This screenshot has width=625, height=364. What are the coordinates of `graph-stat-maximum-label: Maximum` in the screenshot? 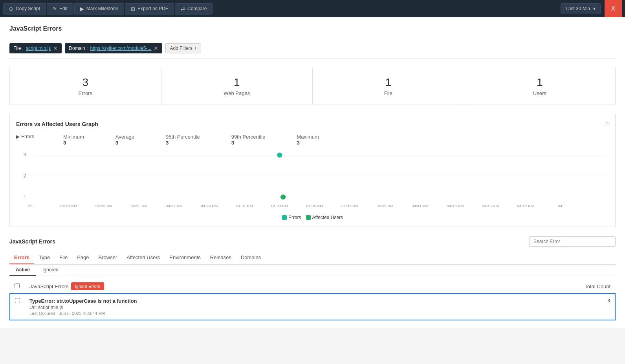 It's located at (308, 137).